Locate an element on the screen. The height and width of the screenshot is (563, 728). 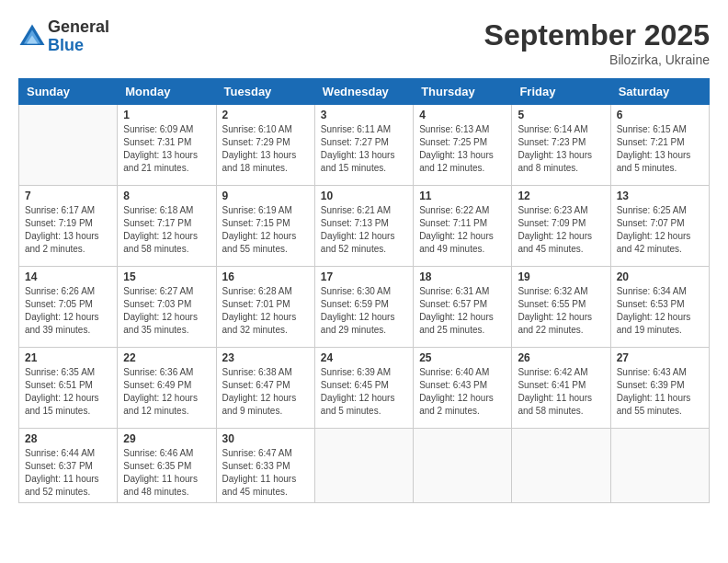
table-row: 7Sunrise: 6:17 AMSunset: 7:19 PMDaylight… is located at coordinates (68, 226).